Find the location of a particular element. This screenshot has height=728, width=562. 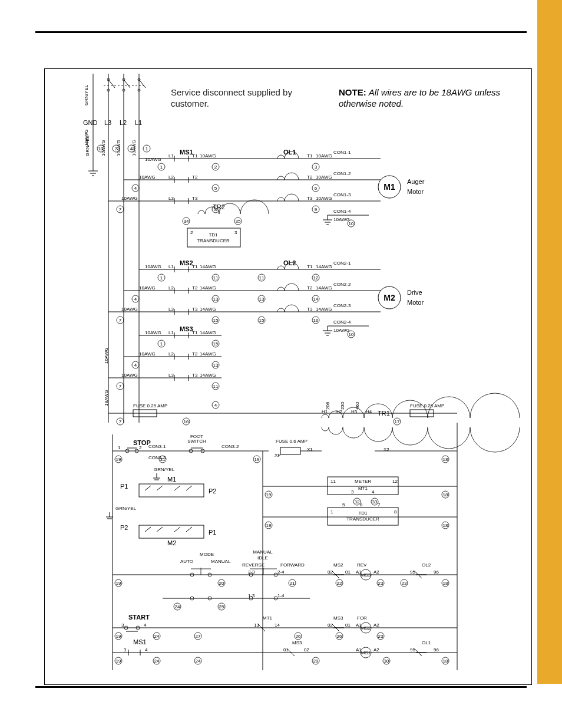

svg-text: 14 is located at coordinates (277, 625).